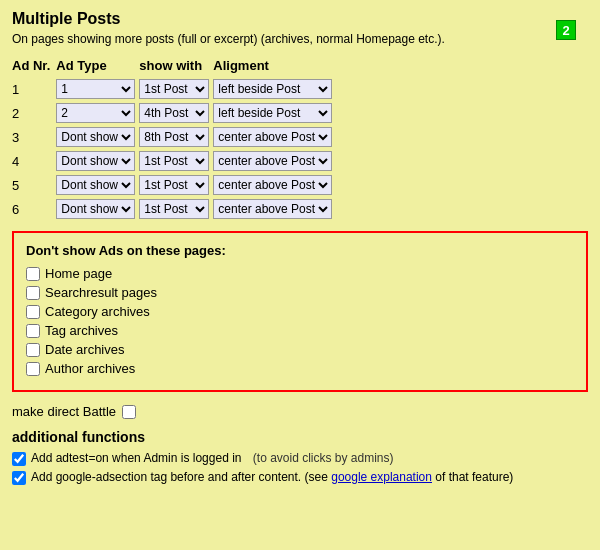 The width and height of the screenshot is (600, 550). I want to click on ad-nr: 1, so click(34, 89).